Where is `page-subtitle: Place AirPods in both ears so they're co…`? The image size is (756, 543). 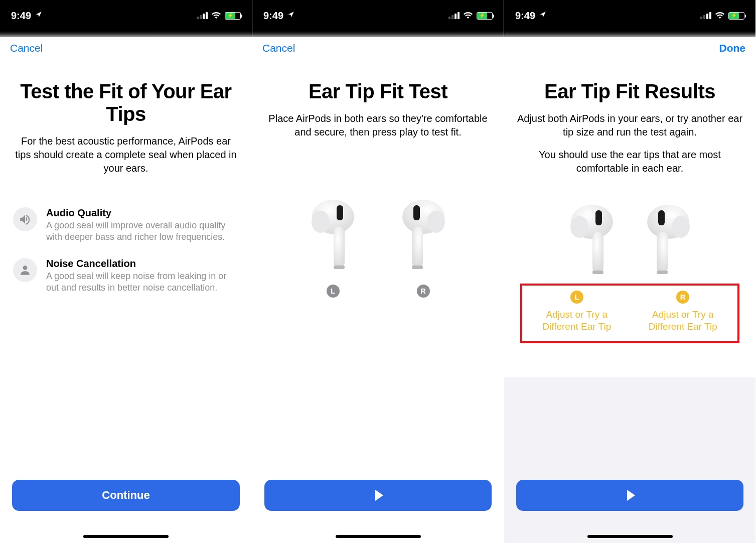
page-subtitle: Place AirPods in both ears so they're co… is located at coordinates (378, 125).